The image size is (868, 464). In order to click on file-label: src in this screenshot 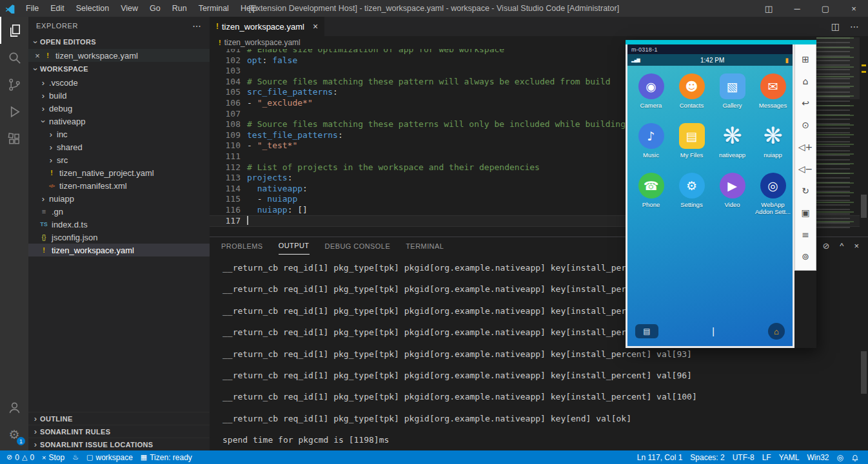, I will do `click(62, 160)`.